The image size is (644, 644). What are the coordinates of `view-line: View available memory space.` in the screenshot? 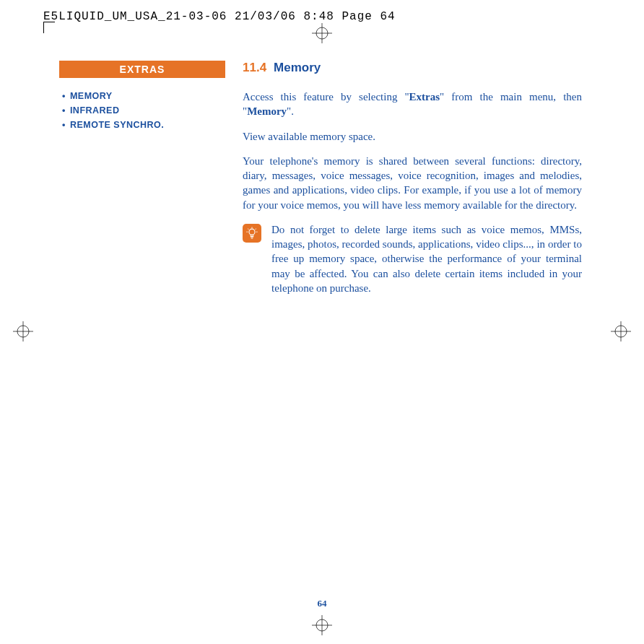 It's located at (412, 136).